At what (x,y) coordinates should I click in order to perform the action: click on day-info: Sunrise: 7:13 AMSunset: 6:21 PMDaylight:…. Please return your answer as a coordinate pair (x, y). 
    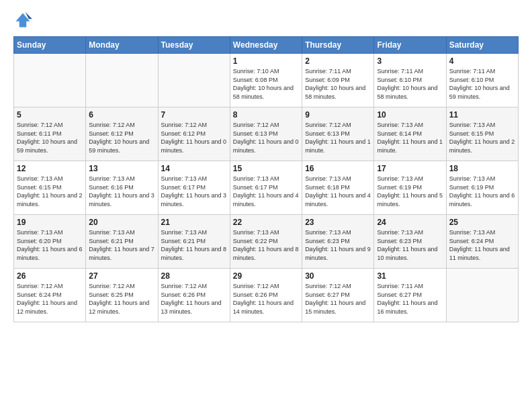
    Looking at the image, I should click on (122, 245).